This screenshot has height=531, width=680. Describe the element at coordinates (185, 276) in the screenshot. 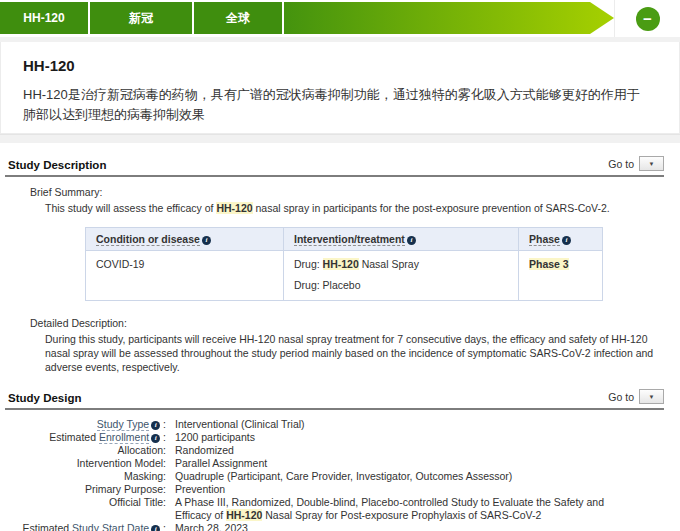

I see `condition-cell: COVID-19` at that location.